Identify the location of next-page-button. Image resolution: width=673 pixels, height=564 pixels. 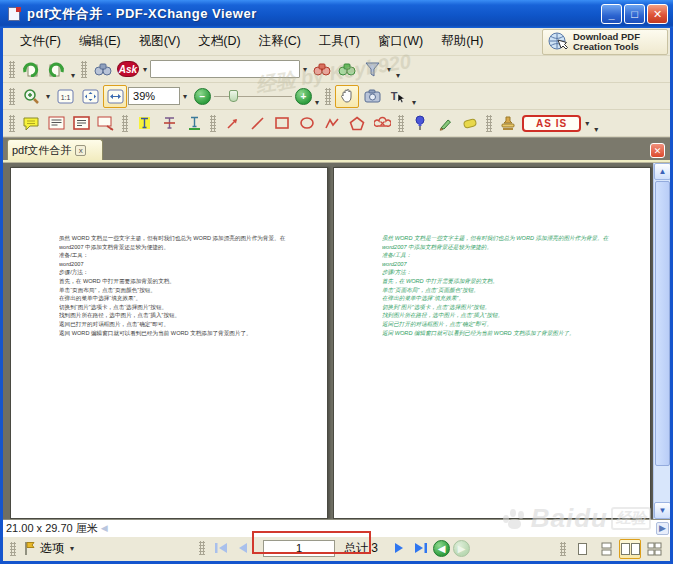
(398, 548).